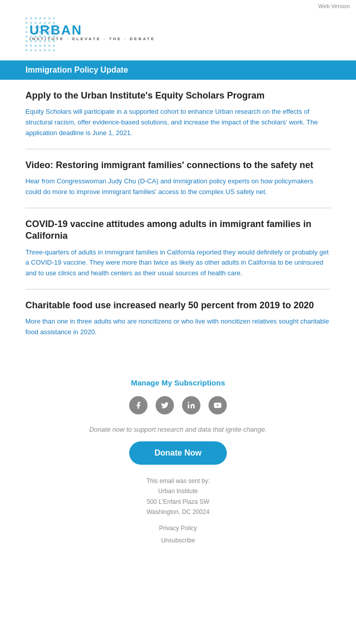 The height and width of the screenshot is (644, 356). What do you see at coordinates (165, 405) in the screenshot?
I see `twitter-icon` at bounding box center [165, 405].